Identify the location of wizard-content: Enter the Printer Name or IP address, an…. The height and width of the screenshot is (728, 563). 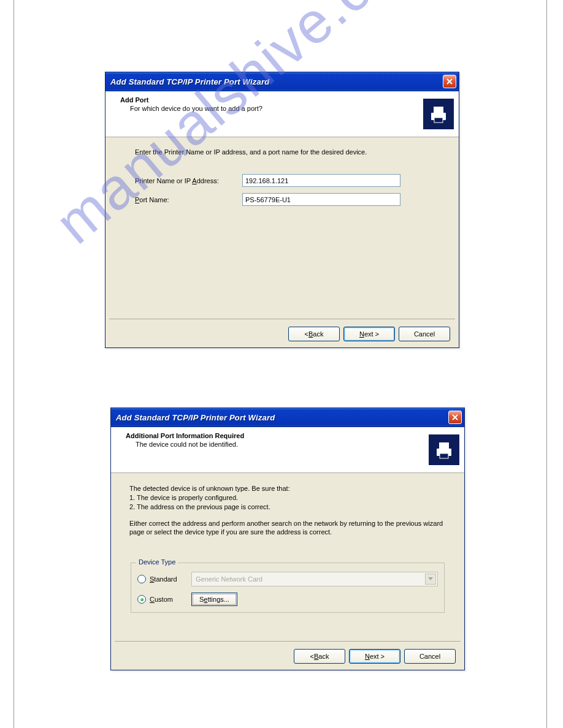
(282, 178).